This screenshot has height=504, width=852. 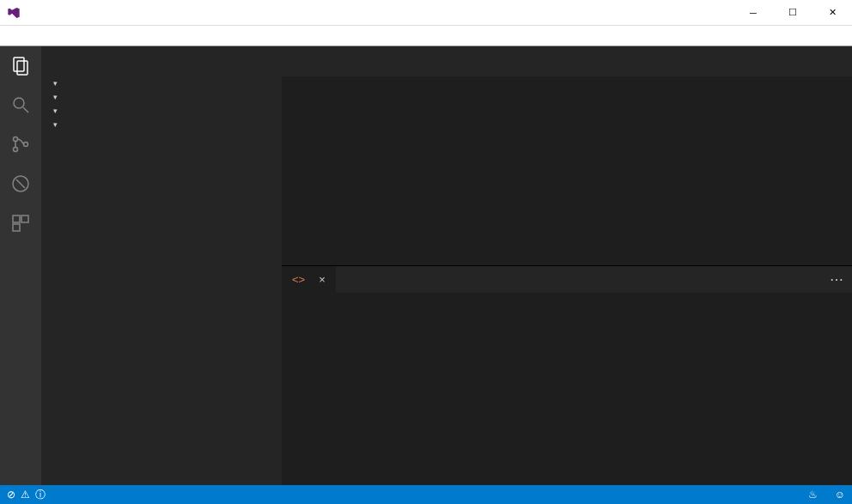 I want to click on maximize-button: ☐, so click(x=793, y=13).